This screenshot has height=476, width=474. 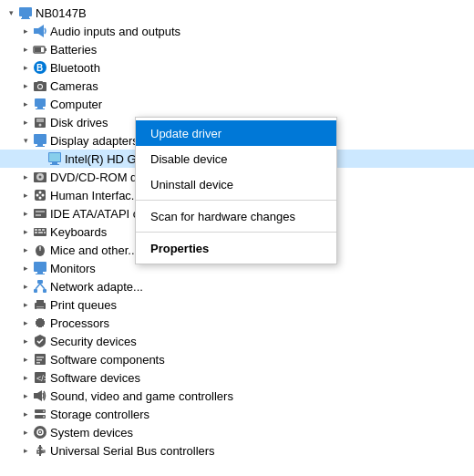 I want to click on tree-item-softwarecomponents: Software components, so click(x=237, y=359).